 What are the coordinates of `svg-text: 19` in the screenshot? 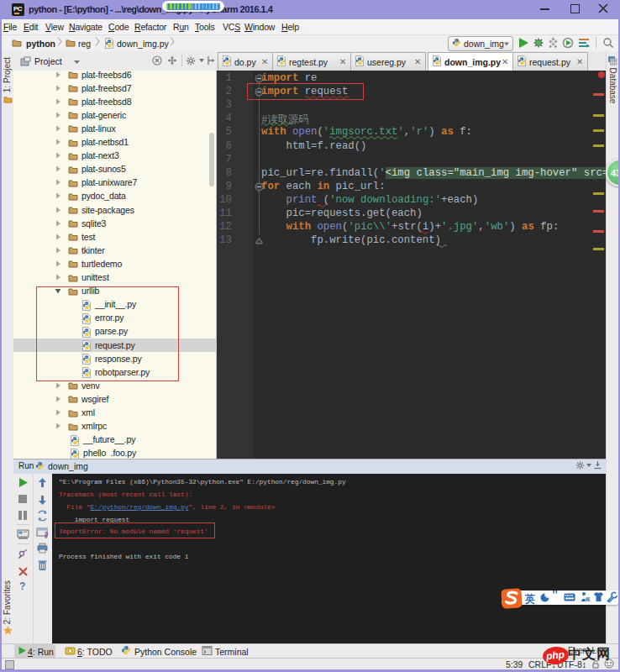 It's located at (588, 600).